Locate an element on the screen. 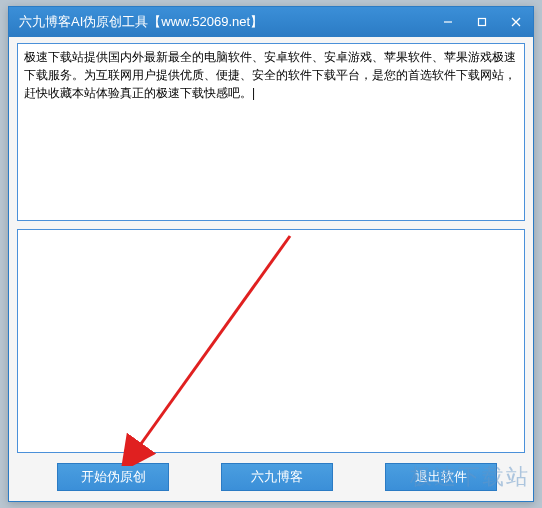 This screenshot has width=542, height=508. titlebar: 六九博客AI伪原创工具【www.52069.net】 is located at coordinates (271, 22).